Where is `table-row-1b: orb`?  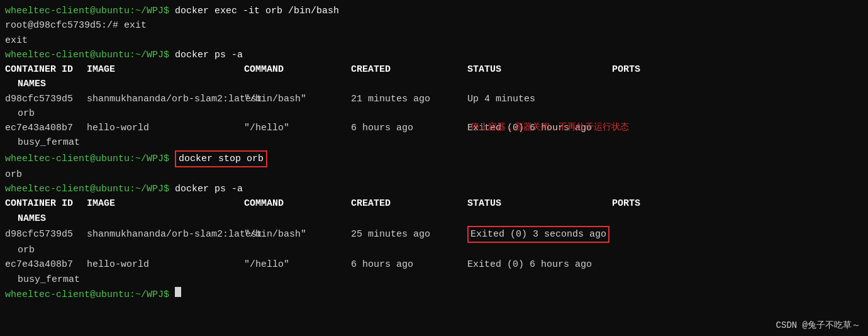
table-row-1b: orb is located at coordinates (434, 113).